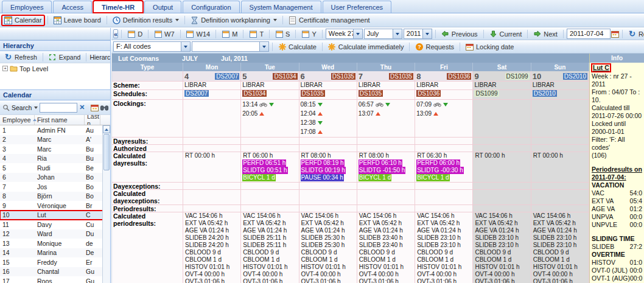  What do you see at coordinates (55, 272) in the screenshot?
I see `employee-row: 16ChantalGu` at bounding box center [55, 272].